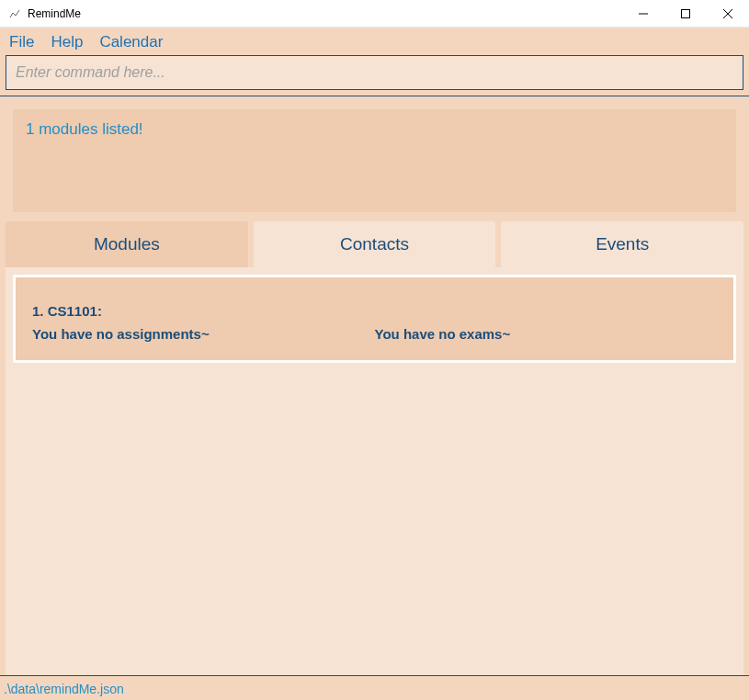 The height and width of the screenshot is (700, 749). I want to click on menu-help: Help, so click(66, 42).